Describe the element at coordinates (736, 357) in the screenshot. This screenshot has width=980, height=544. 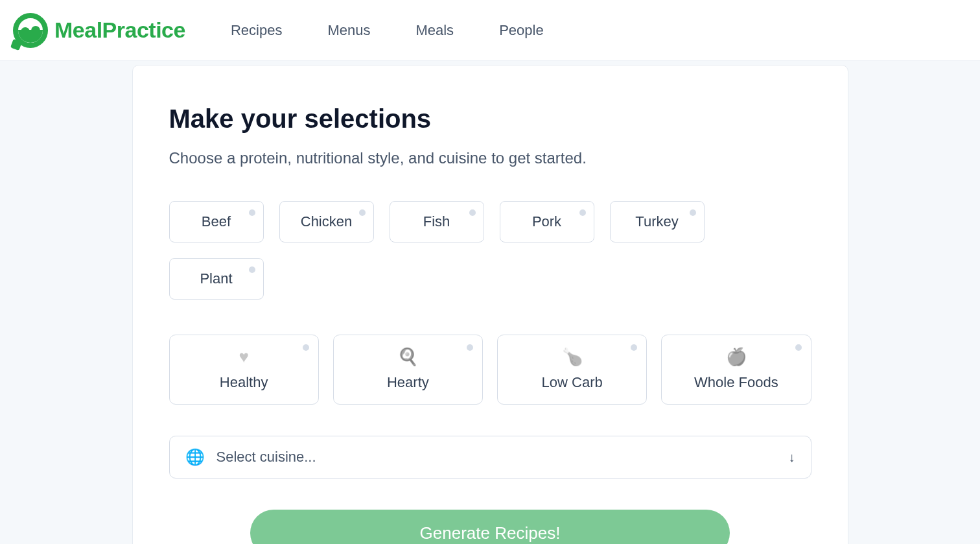
I see `apple-icon: 🍎` at that location.